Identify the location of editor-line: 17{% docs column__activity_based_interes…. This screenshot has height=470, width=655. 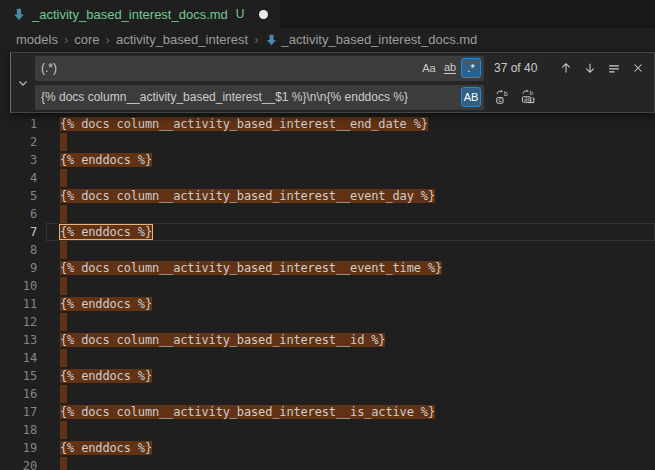
(328, 412).